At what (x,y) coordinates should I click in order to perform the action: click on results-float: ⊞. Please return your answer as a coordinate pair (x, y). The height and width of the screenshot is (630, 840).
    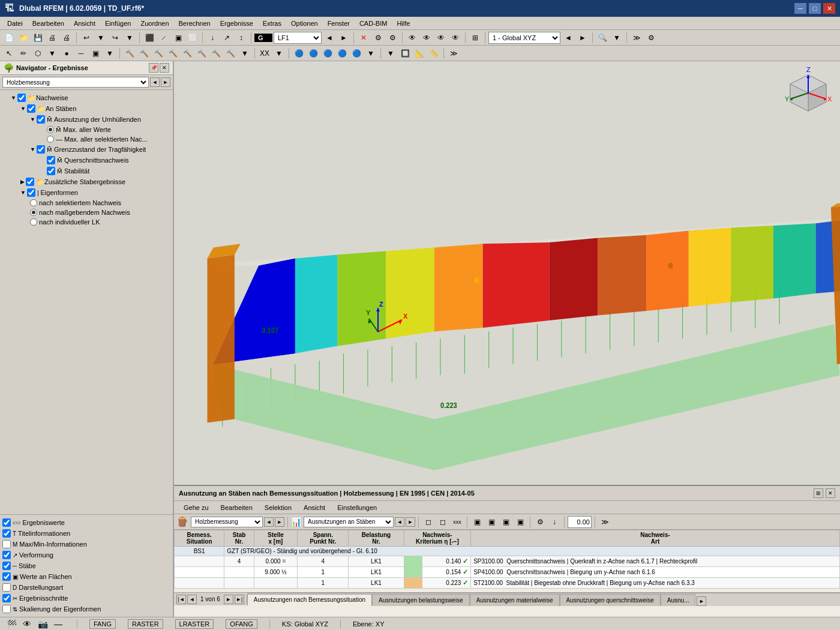
    Looking at the image, I should click on (818, 493).